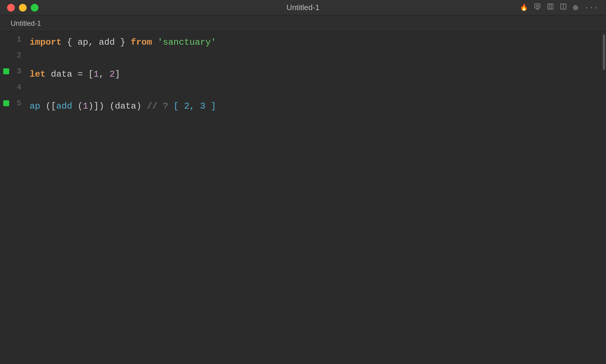  Describe the element at coordinates (576, 8) in the screenshot. I see `status-dot` at that location.